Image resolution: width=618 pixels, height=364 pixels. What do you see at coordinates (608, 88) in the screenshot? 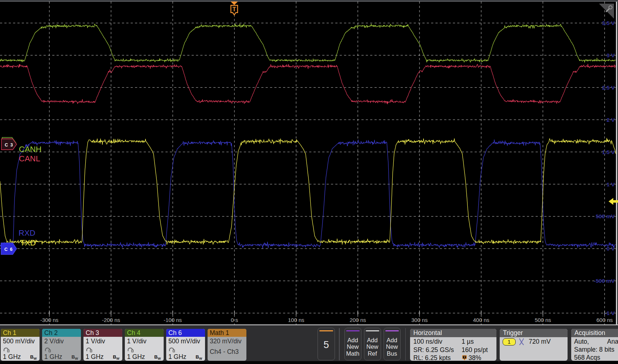
I see `svg-text: 2.5 V` at bounding box center [608, 88].